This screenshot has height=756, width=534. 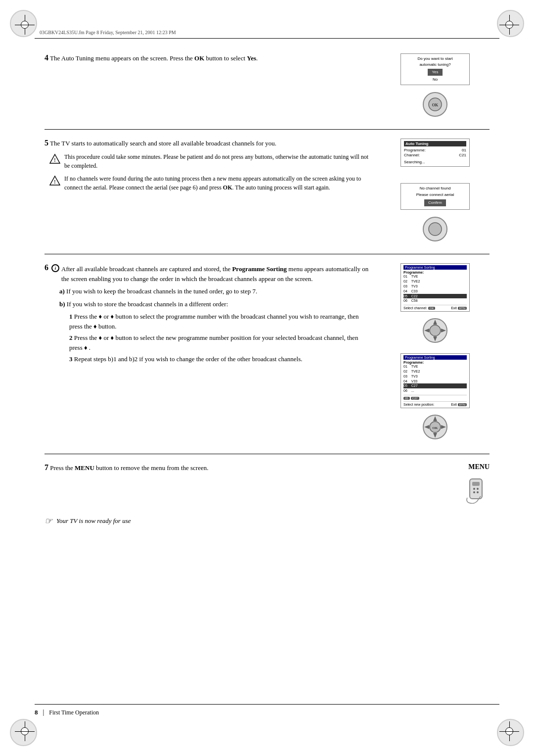 What do you see at coordinates (46, 57) in the screenshot?
I see `step-4-number: 4` at bounding box center [46, 57].